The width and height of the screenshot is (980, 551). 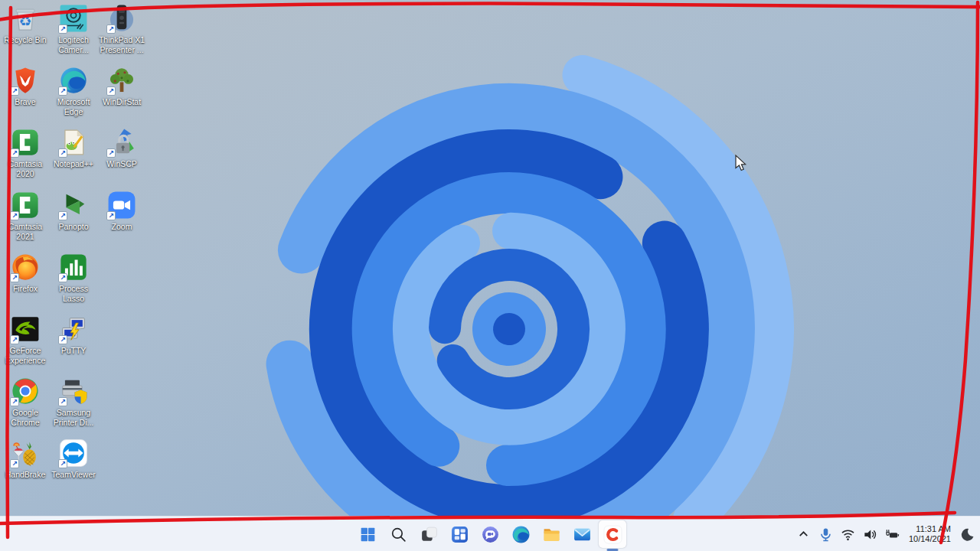 I want to click on desktop-icon-label: Microsoft Edge, so click(x=74, y=107).